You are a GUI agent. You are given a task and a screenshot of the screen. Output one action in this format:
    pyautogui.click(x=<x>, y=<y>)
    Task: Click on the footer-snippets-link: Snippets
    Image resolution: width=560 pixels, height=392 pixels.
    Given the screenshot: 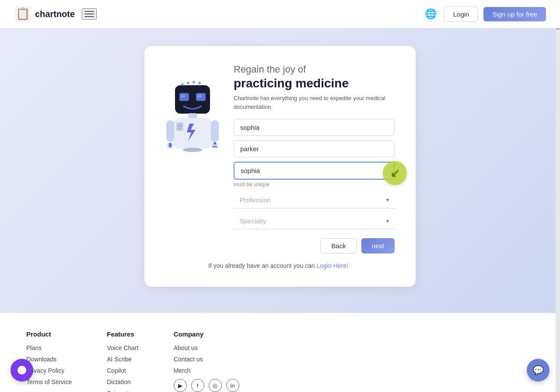 What is the action you would take?
    pyautogui.click(x=119, y=391)
    